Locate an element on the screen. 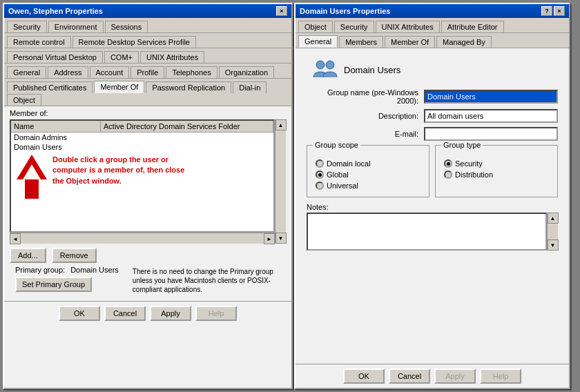 Image resolution: width=580 pixels, height=392 pixels. radio-universal: Universal is located at coordinates (368, 186).